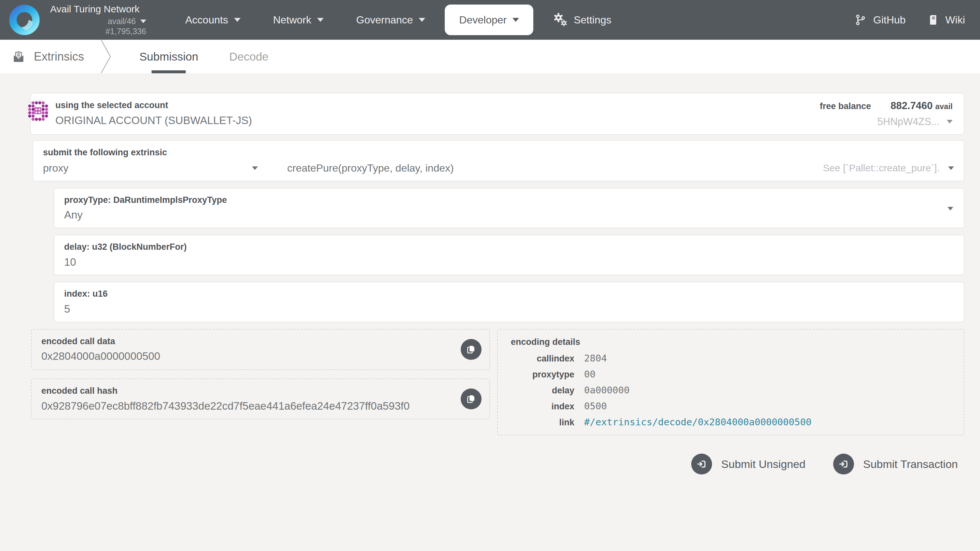 The width and height of the screenshot is (980, 551). I want to click on section-extrinsics: Extrinsics, so click(49, 56).